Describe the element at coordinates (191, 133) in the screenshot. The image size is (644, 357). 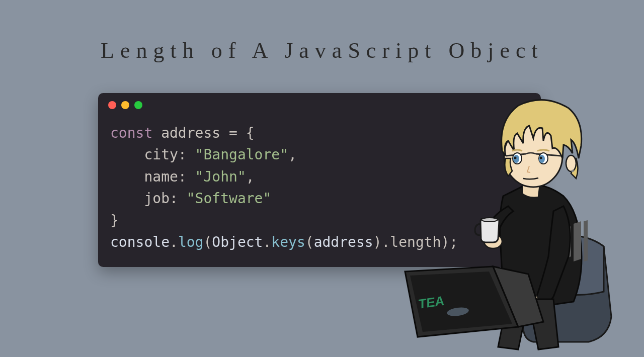
I see `identifier-address: address` at that location.